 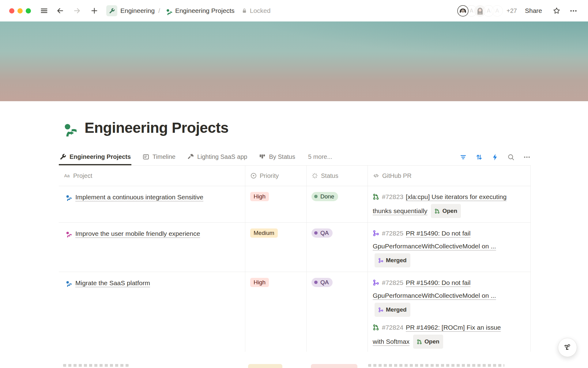 What do you see at coordinates (497, 11) in the screenshot?
I see `avatar: A` at bounding box center [497, 11].